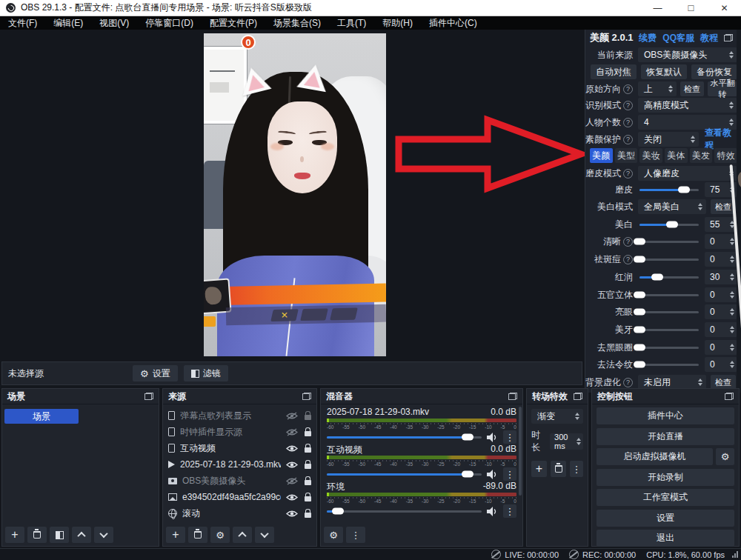 The image size is (741, 560). What do you see at coordinates (721, 224) in the screenshot?
I see `whiten-spinbox: 55` at bounding box center [721, 224].